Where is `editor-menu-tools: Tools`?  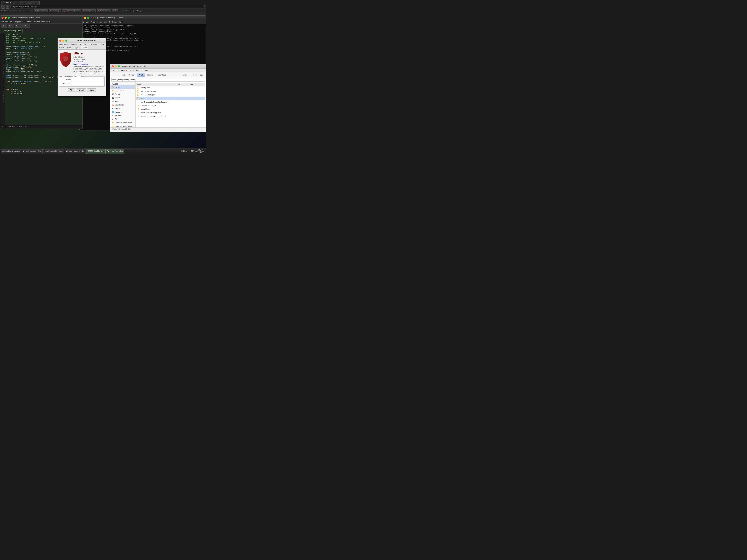
editor-menu-tools: Tools is located at coordinates (43, 22).